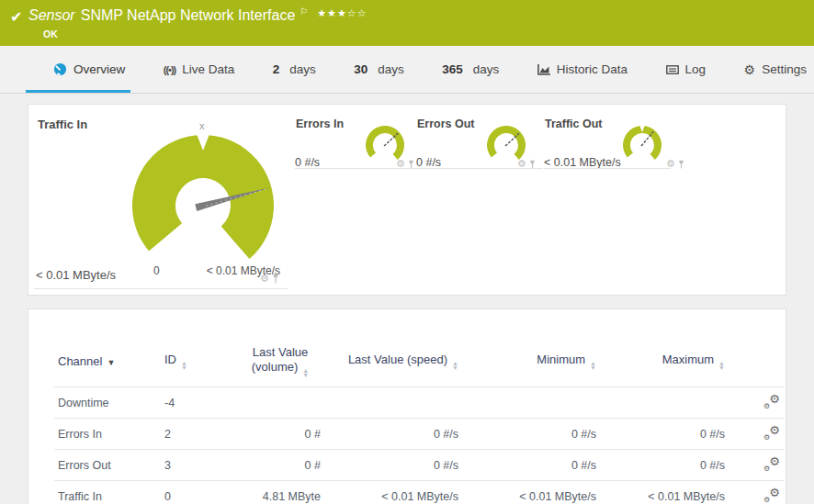  I want to click on status-ok-check-icon: ✔, so click(17, 17).